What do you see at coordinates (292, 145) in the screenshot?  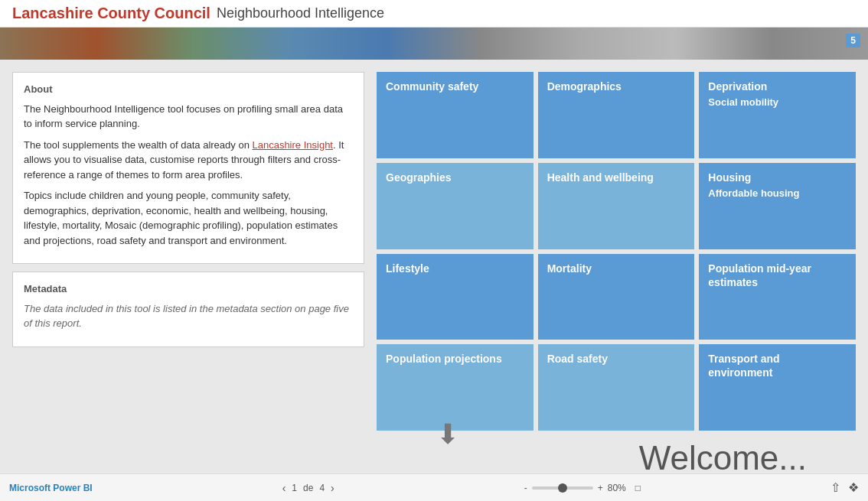 I see `lancashire-insight-link: Lancashire Insight` at bounding box center [292, 145].